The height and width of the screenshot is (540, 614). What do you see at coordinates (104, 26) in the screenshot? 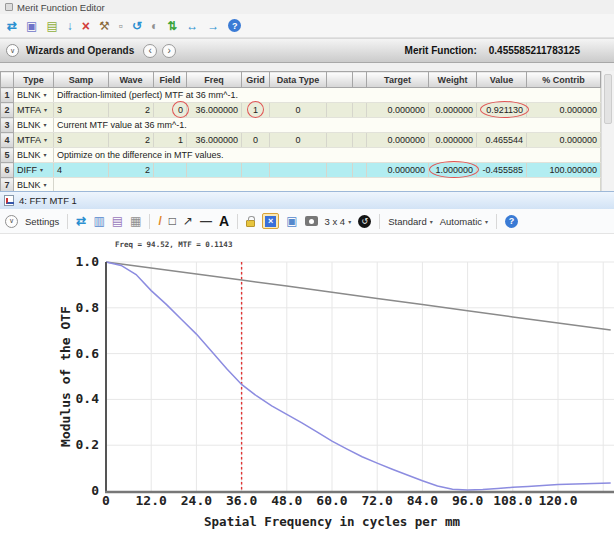
I see `optimization-wizard-icon: ⚒` at bounding box center [104, 26].